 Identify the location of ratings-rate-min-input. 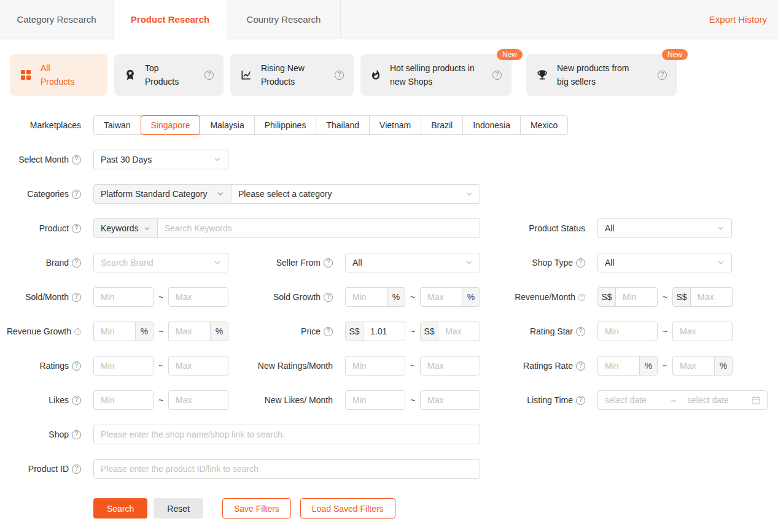
(618, 366).